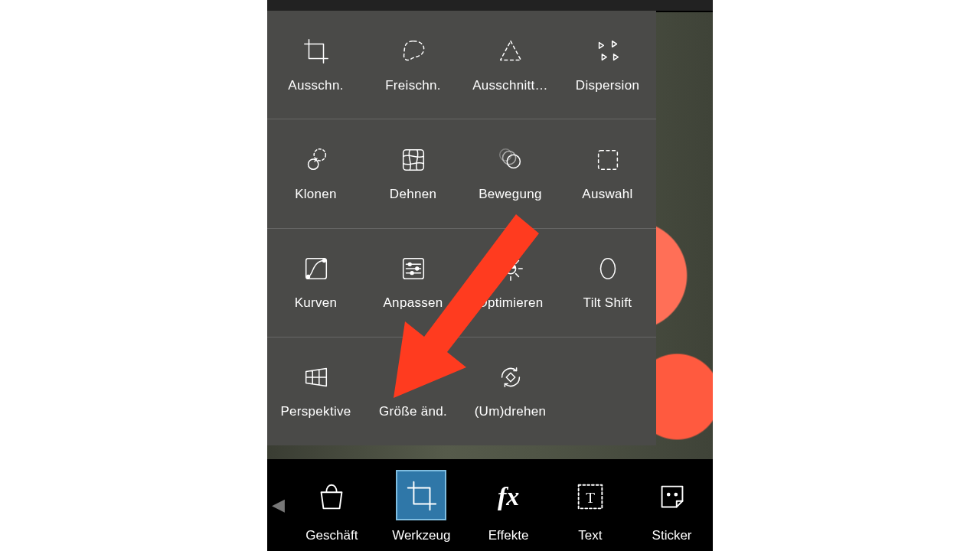 Image resolution: width=980 pixels, height=551 pixels. Describe the element at coordinates (278, 505) in the screenshot. I see `nav-scroll-left: ◀` at that location.